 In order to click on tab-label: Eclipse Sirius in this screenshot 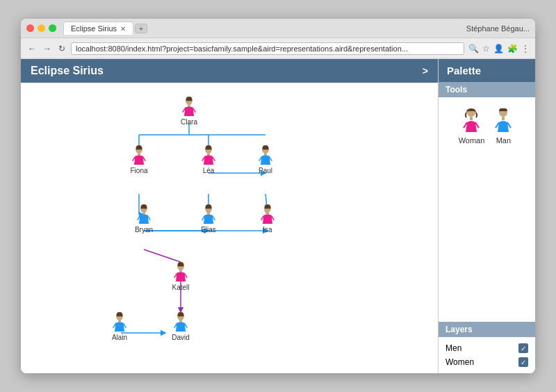, I will do `click(94, 28)`.